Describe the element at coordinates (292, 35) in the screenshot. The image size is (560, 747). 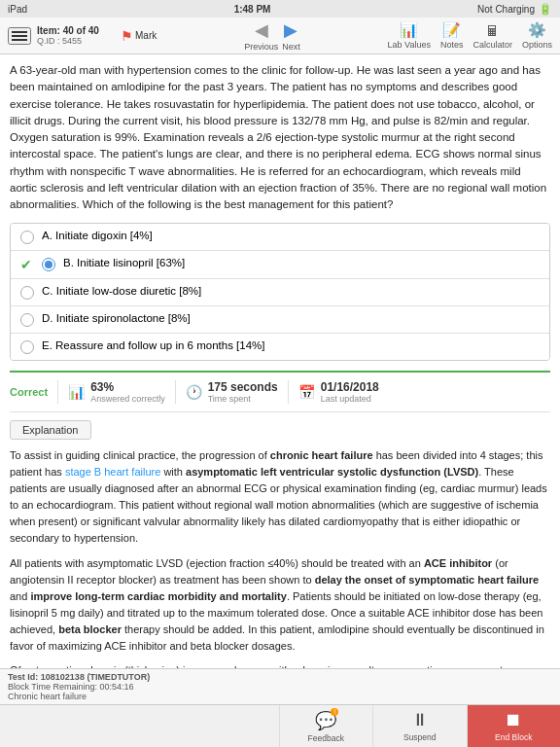
I see `next-button: ▶ Next` at that location.